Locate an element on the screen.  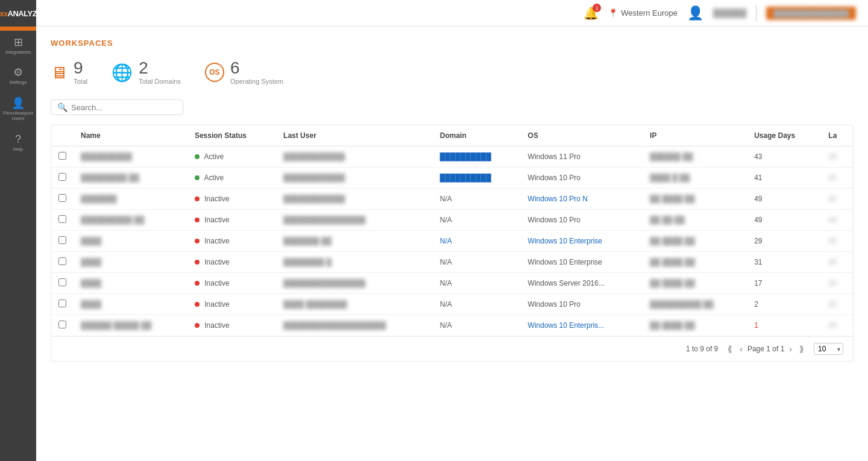
next-page-btn: › is located at coordinates (791, 349).